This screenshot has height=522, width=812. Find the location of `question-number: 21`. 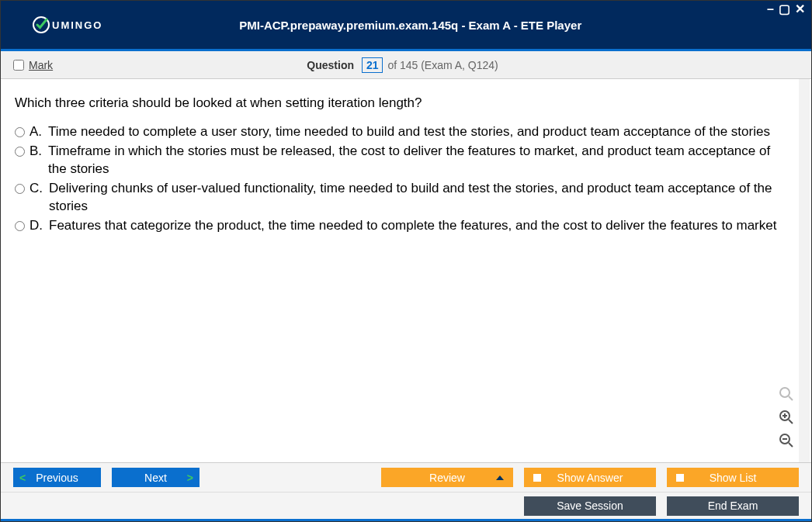

question-number: 21 is located at coordinates (373, 65).